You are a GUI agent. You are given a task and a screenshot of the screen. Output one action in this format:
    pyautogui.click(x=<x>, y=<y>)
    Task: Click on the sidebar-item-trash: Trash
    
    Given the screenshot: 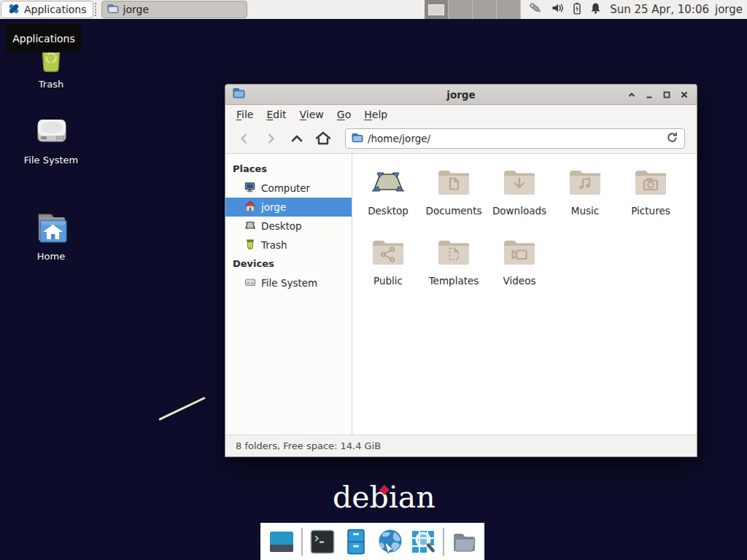 What is the action you would take?
    pyautogui.click(x=289, y=245)
    